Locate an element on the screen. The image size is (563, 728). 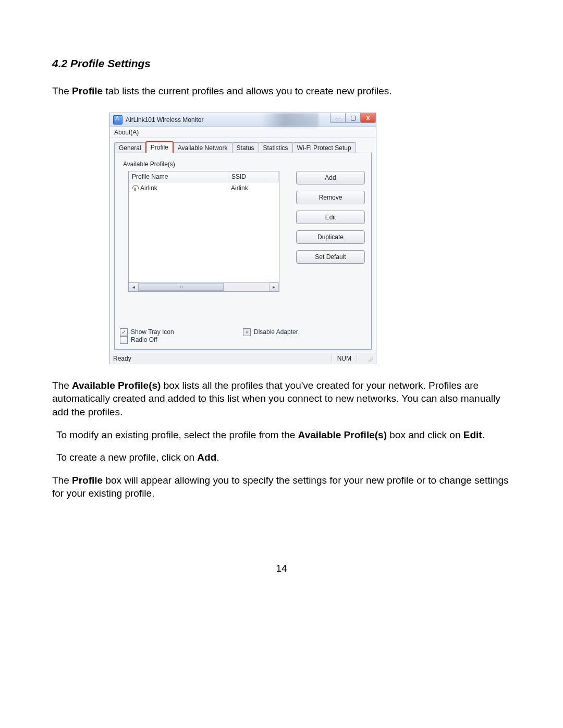
tab-wps: Wi-Fi Protect Setup is located at coordinates (324, 148).